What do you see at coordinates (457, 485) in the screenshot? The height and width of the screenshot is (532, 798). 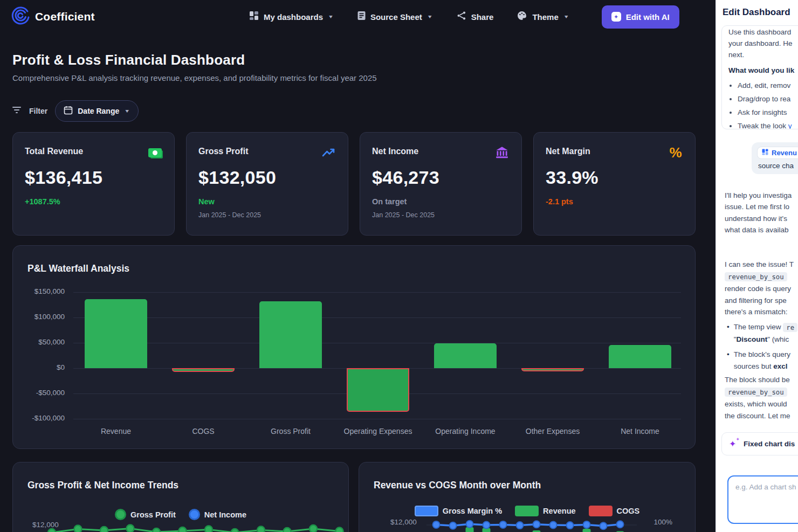 I see `revenue-vs-cogs-title: Revenue vs COGS Month over Month` at bounding box center [457, 485].